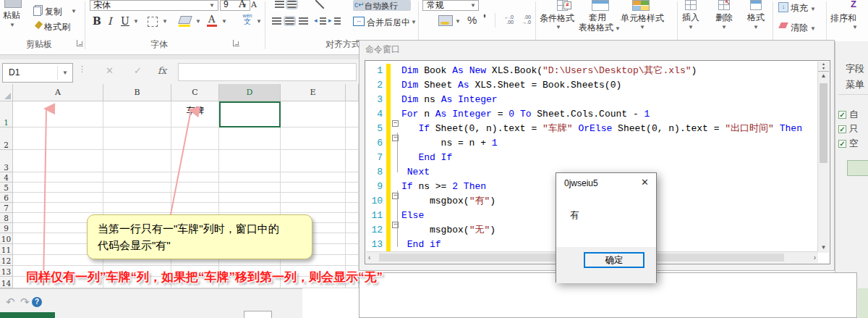 The height and width of the screenshot is (318, 868). What do you see at coordinates (250, 93) in the screenshot?
I see `column-header-D: D` at bounding box center [250, 93].